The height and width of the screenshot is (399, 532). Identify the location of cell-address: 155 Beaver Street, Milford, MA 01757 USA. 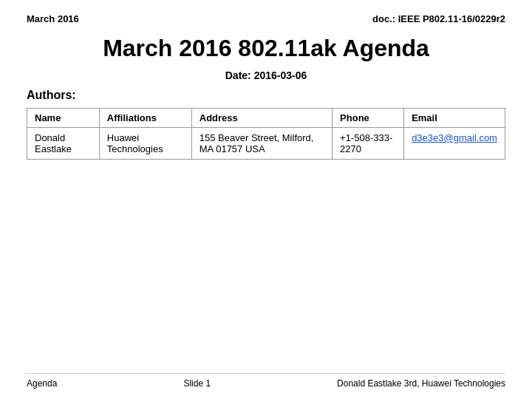
(262, 143).